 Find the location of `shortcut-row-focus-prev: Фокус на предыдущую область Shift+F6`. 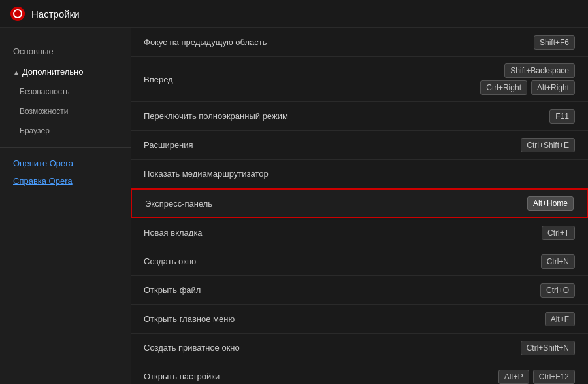

shortcut-row-focus-prev: Фокус на предыдущую область Shift+F6 is located at coordinates (359, 43).